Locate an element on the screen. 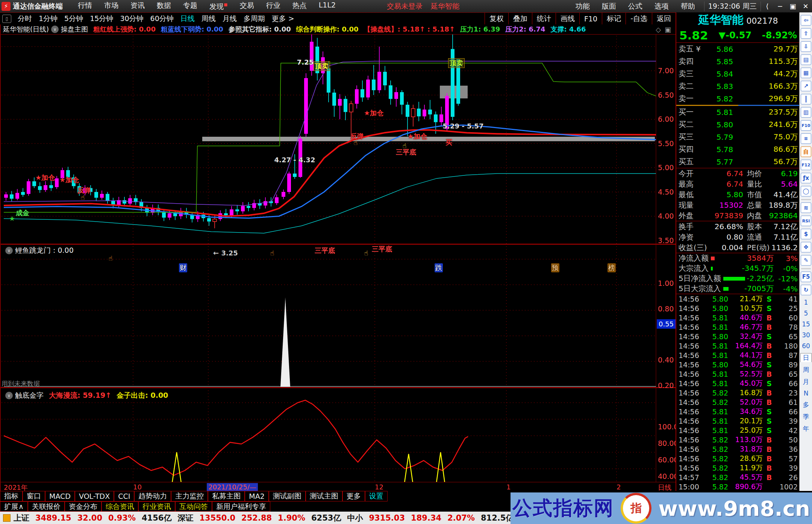 This screenshot has height=524, width=812. strip-period-N: N is located at coordinates (806, 393).